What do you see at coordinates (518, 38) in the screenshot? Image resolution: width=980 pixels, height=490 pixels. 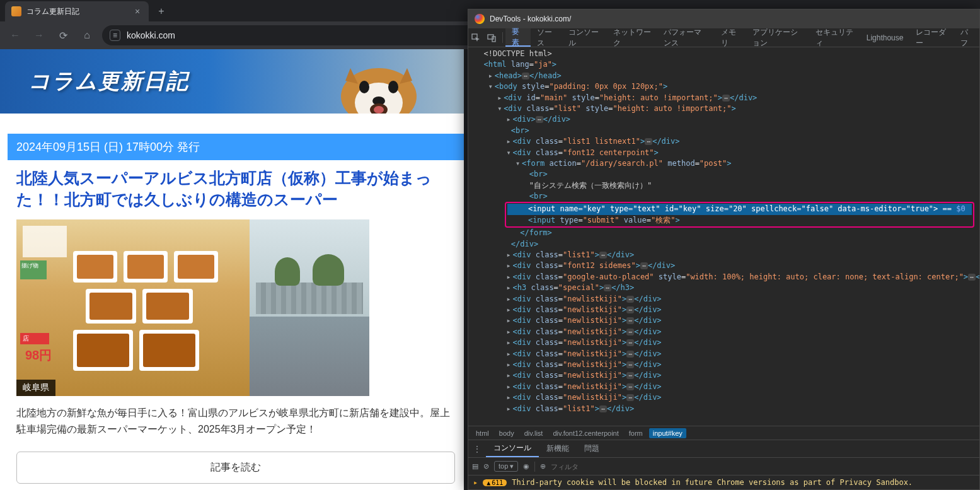 I see `devtools-tab-0: 要素` at bounding box center [518, 38].